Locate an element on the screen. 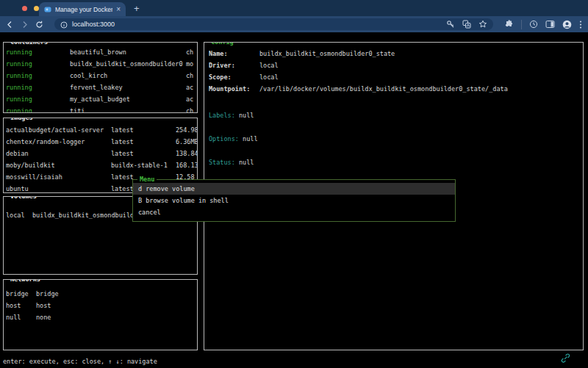 The image size is (588, 368). image-name: actualbudget/actual-server is located at coordinates (54, 130).